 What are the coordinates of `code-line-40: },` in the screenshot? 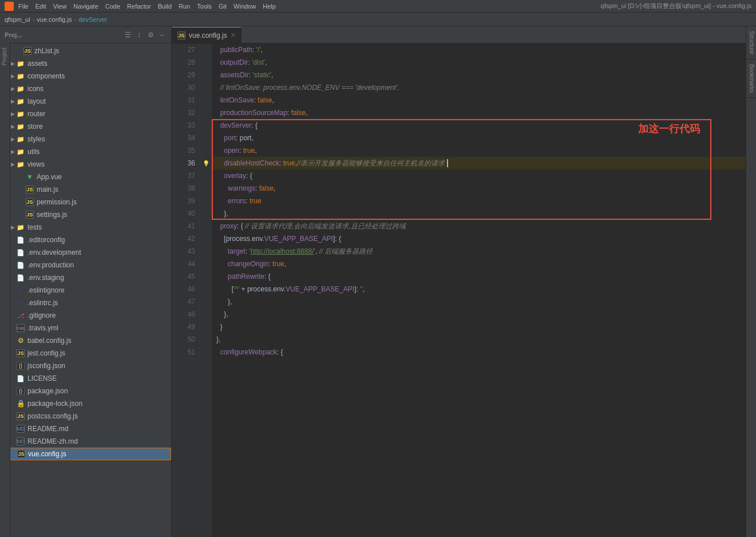 It's located at (478, 214).